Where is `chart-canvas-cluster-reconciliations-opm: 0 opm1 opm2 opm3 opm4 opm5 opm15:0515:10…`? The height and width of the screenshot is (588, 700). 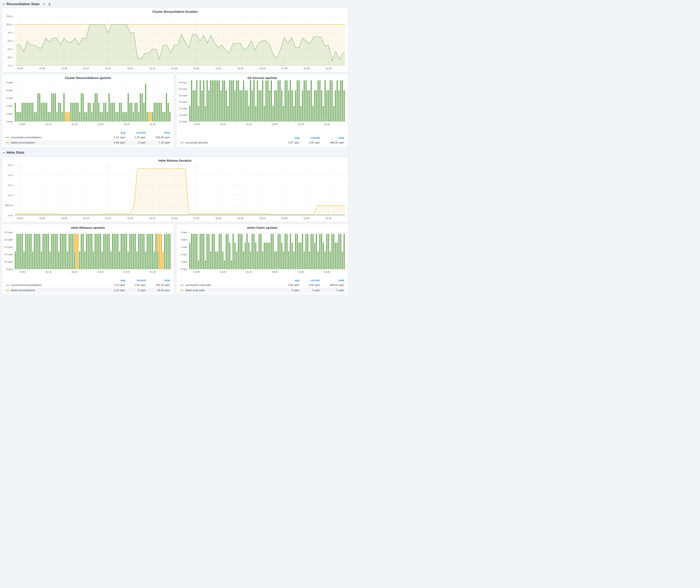 chart-canvas-cluster-reconciliations-opm: 0 opm1 opm2 opm3 opm4 opm5 opm15:0515:10… is located at coordinates (88, 103).